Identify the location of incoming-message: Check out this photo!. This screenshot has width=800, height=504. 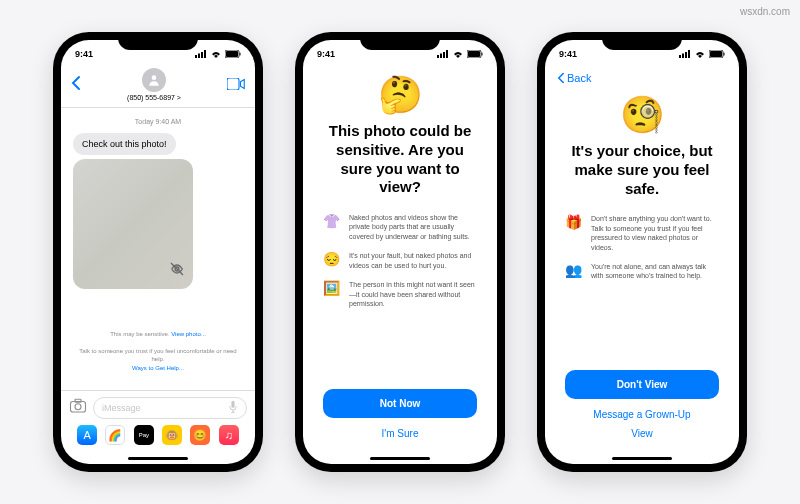
(124, 144).